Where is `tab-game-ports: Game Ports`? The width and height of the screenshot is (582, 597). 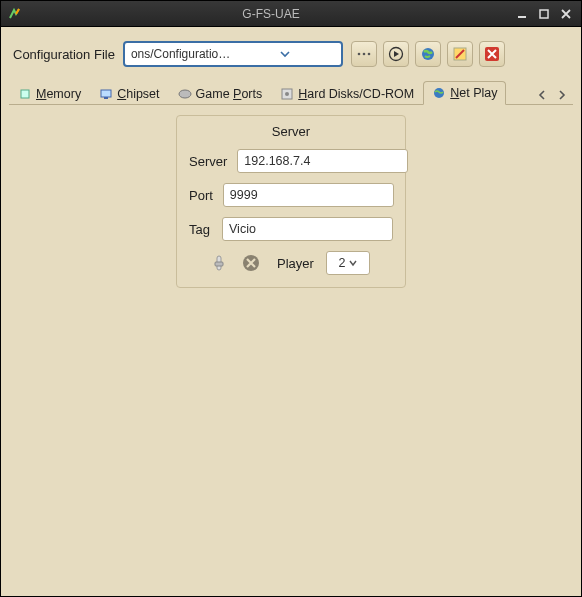
tab-game-ports: Game Ports is located at coordinates (220, 94).